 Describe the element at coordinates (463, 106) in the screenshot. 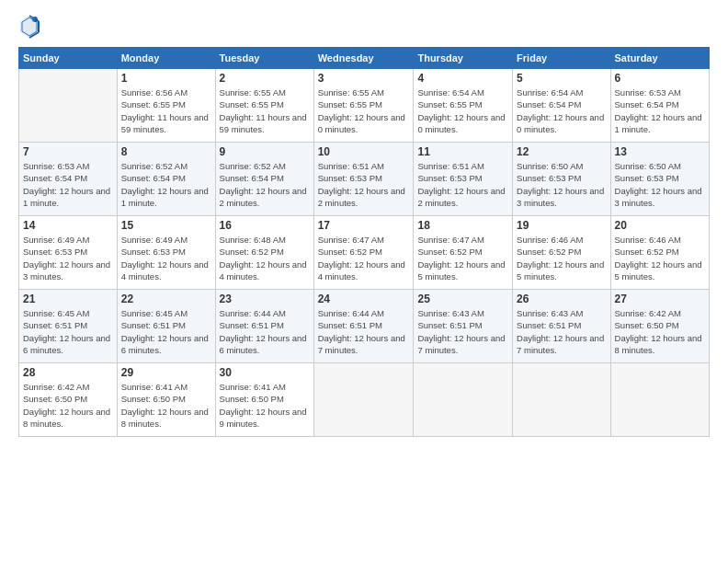

I see `calendar-day-cell: 4Sunrise: 6:54 AMSunset: 6:55 PMDaylight…` at that location.